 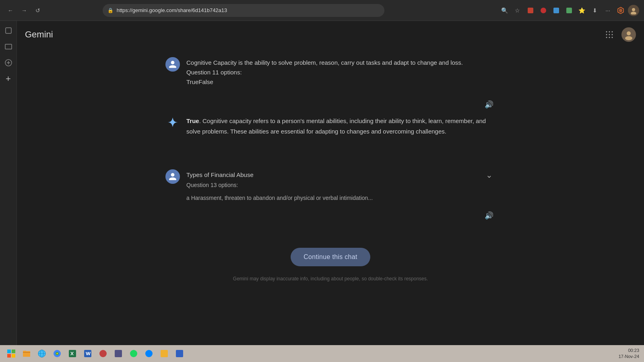 What do you see at coordinates (330, 105) in the screenshot?
I see `message-1-actions: 🔊` at bounding box center [330, 105].